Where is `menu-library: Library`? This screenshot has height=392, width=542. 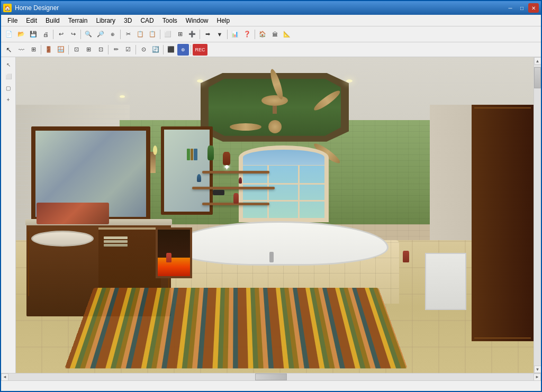 menu-library: Library is located at coordinates (106, 21).